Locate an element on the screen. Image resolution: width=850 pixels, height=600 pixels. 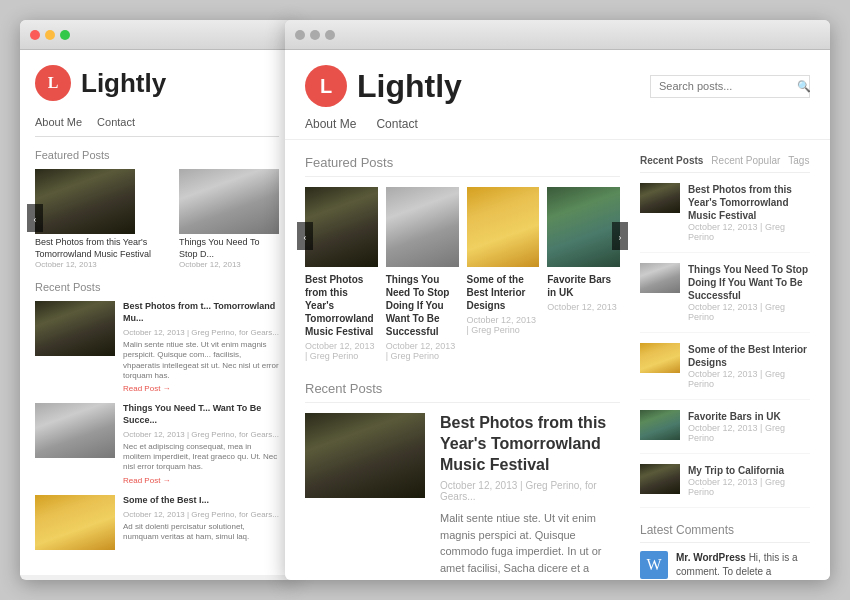
featured-item-3: Favorite Bars in UK October 12, 2013 is located at coordinates (584, 274).